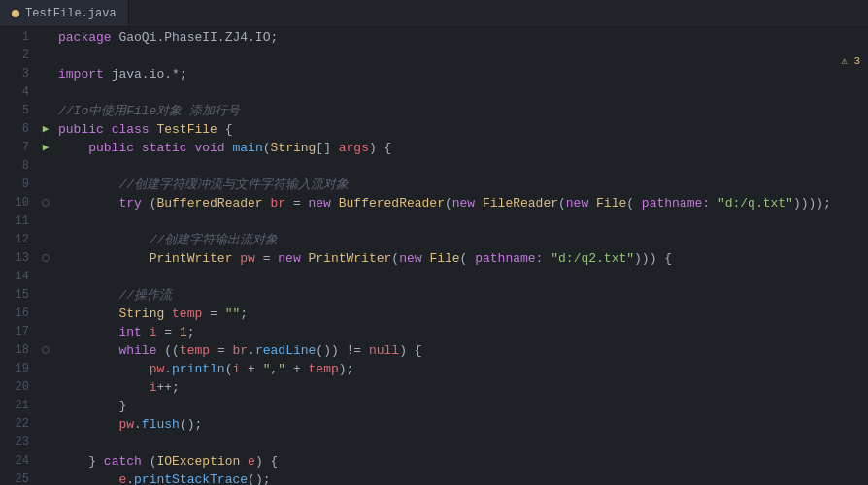 The image size is (868, 485). I want to click on line-number: 7, so click(15, 147).